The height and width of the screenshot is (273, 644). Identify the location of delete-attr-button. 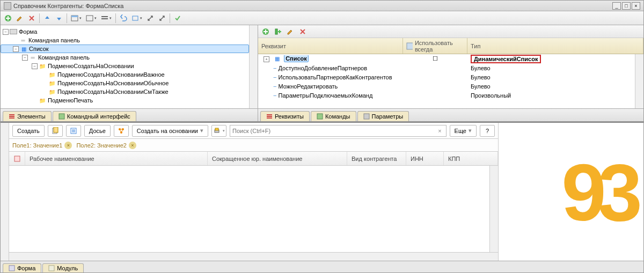
(303, 32).